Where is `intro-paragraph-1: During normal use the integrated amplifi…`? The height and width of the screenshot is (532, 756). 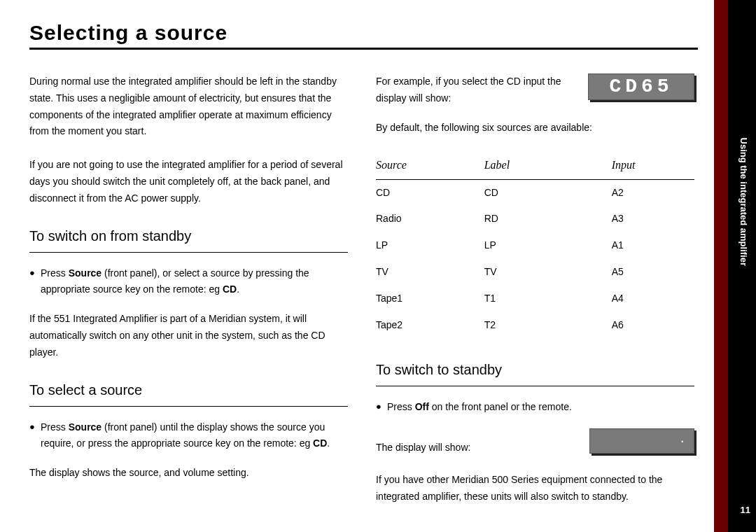
intro-paragraph-1: During normal use the integrated amplifi… is located at coordinates (189, 106).